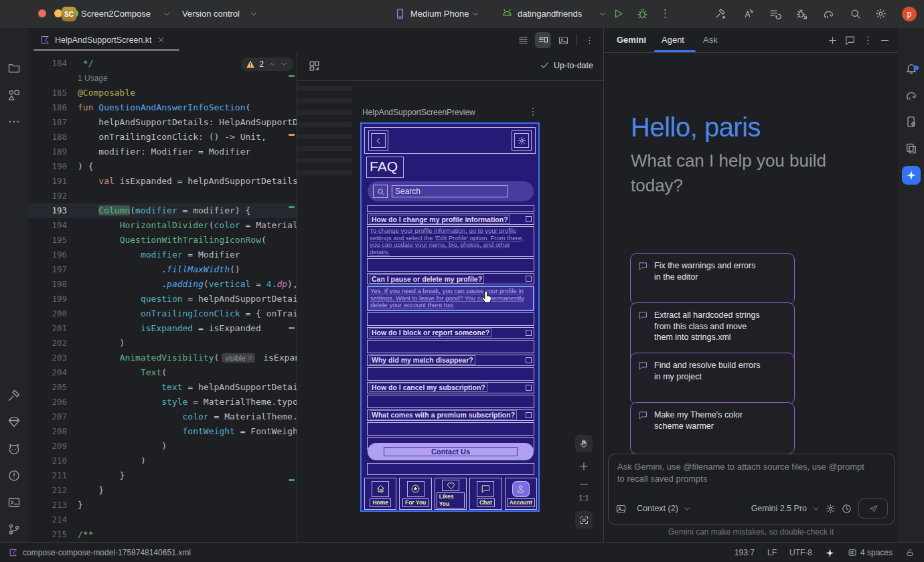 Image resolution: width=924 pixels, height=562 pixels. I want to click on preview-title: HelpAndSupportScreenPreview, so click(419, 112).